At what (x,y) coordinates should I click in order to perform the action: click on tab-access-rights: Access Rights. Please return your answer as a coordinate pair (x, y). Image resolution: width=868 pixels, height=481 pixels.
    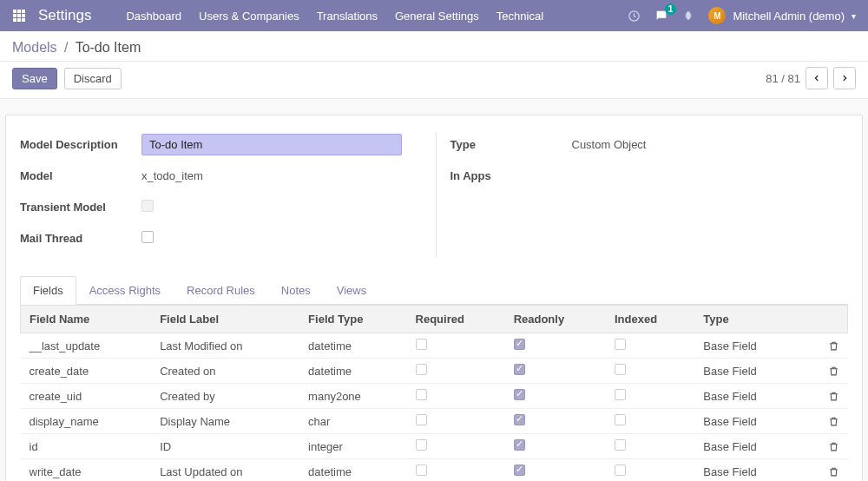
    Looking at the image, I should click on (125, 290).